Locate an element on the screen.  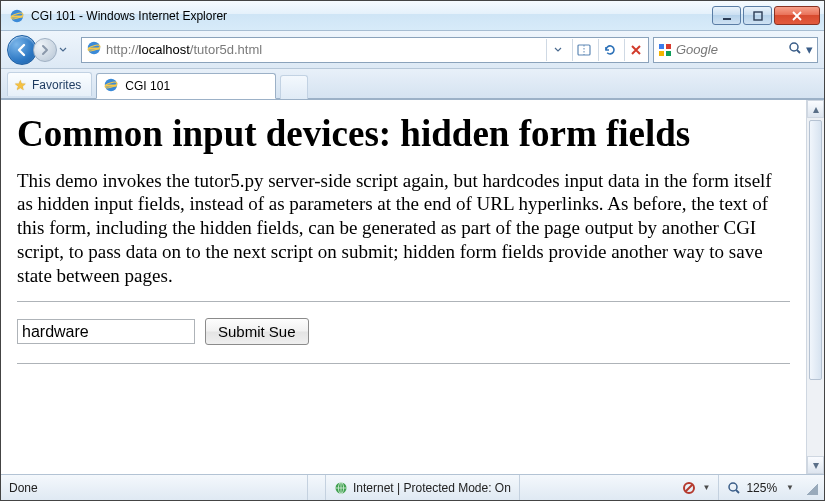
security-zone: Internet | Protected Mode: On is located at coordinates (422, 488).